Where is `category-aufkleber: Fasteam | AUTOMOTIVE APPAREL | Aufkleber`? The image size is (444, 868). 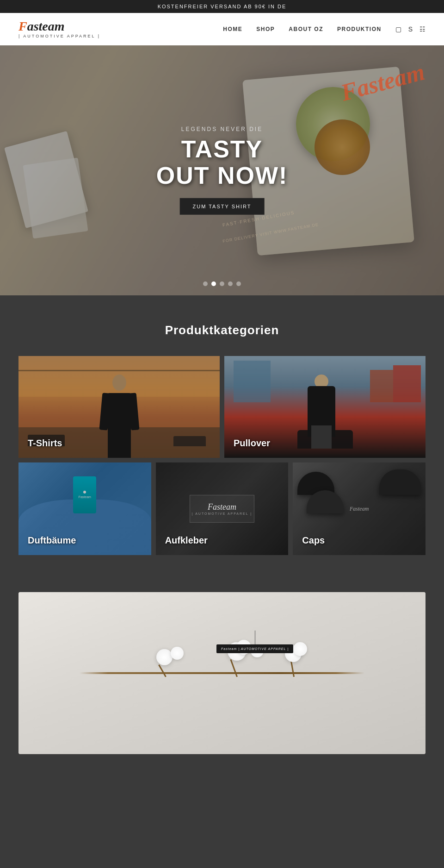
category-aufkleber: Fasteam | AUTOMOTIVE APPAREL | Aufkleber is located at coordinates (222, 509).